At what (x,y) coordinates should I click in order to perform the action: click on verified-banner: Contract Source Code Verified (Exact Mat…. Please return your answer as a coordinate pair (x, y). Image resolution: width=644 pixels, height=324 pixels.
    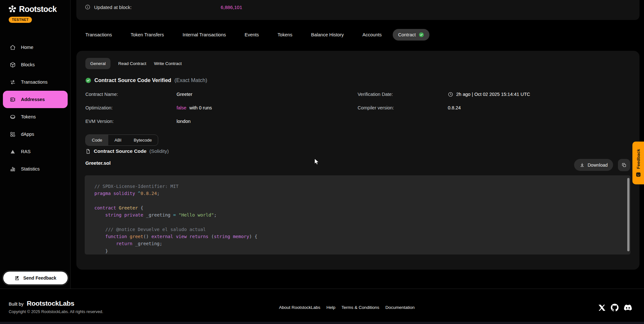
    Looking at the image, I should click on (146, 80).